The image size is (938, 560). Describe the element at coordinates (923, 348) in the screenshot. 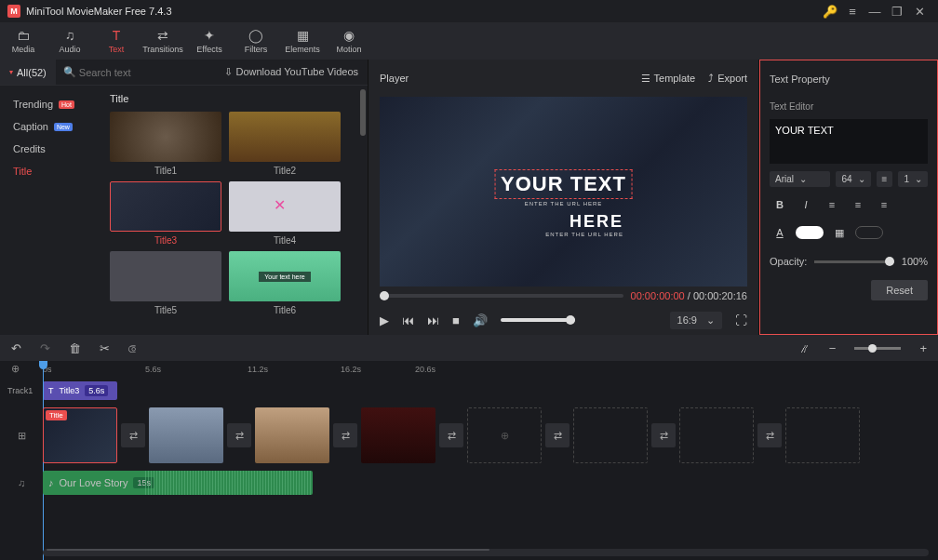

I see `zoom-in-button: +` at that location.